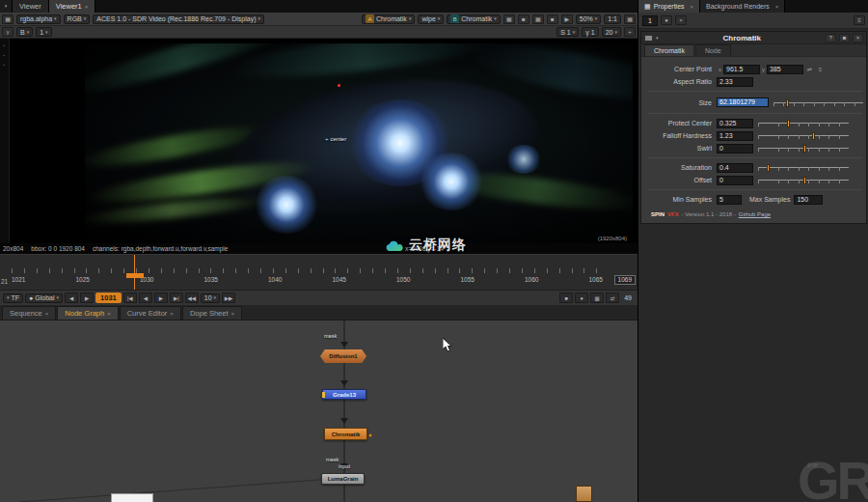 The height and width of the screenshot is (502, 868). I want to click on protect-center-slider, so click(803, 124).